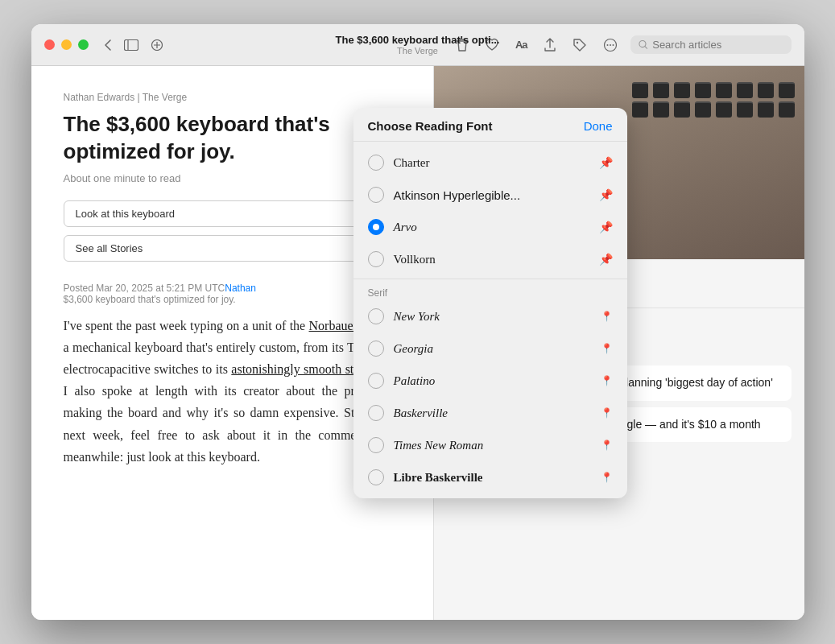 This screenshot has height=644, width=835. Describe the element at coordinates (498, 478) in the screenshot. I see `font-name-librebaskerville: Libre Baskerville` at that location.